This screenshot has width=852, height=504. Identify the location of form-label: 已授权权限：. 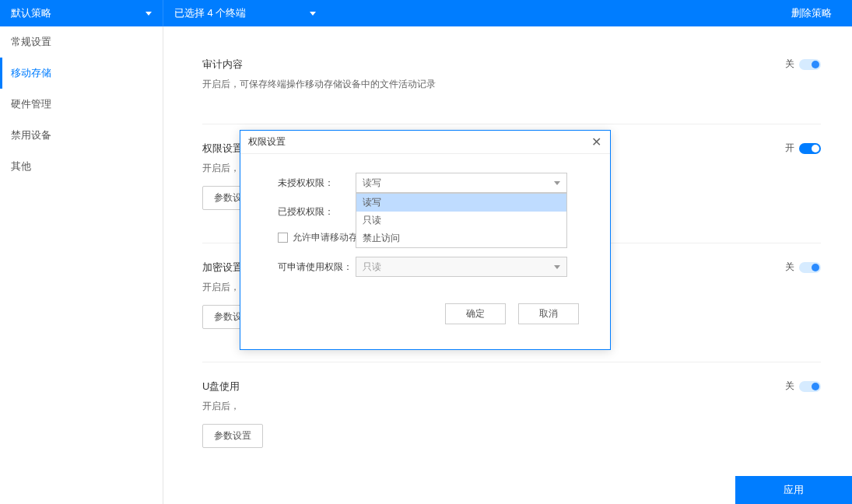
(317, 212).